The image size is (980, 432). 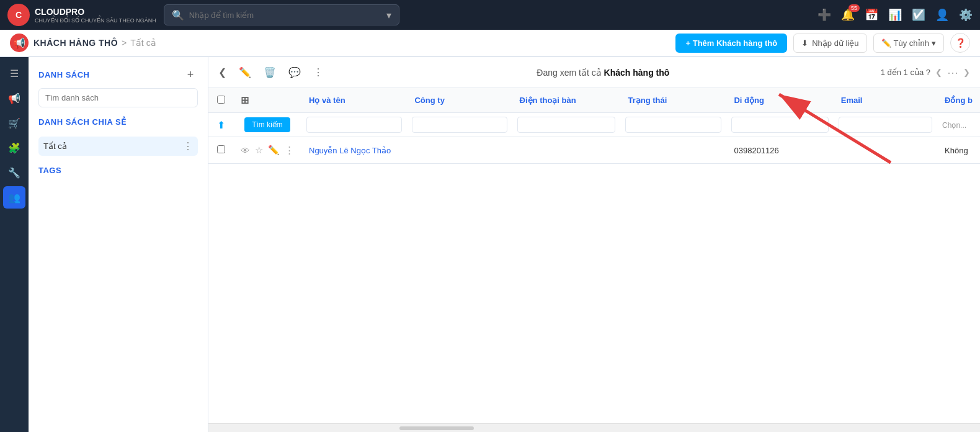 What do you see at coordinates (178, 15) in the screenshot?
I see `search-icon: 🔍` at bounding box center [178, 15].